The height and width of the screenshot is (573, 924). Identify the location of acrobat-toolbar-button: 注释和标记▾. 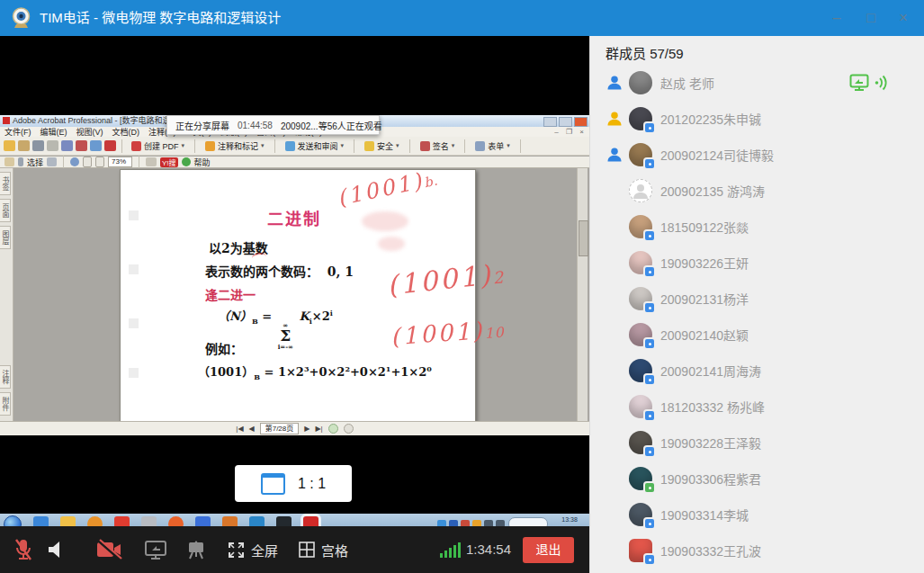
(235, 146).